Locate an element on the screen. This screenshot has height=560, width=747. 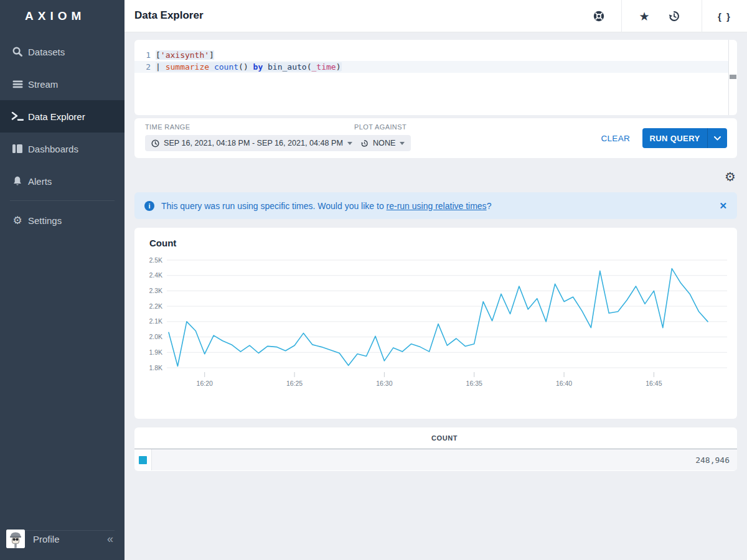
sidebar-item-label: Dashboards is located at coordinates (54, 149).